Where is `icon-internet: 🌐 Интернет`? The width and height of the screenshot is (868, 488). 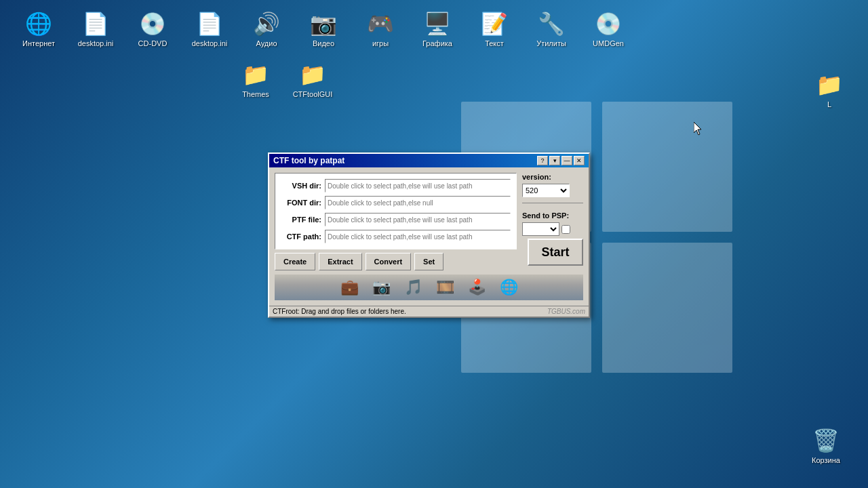 icon-internet: 🌐 Интернет is located at coordinates (39, 28).